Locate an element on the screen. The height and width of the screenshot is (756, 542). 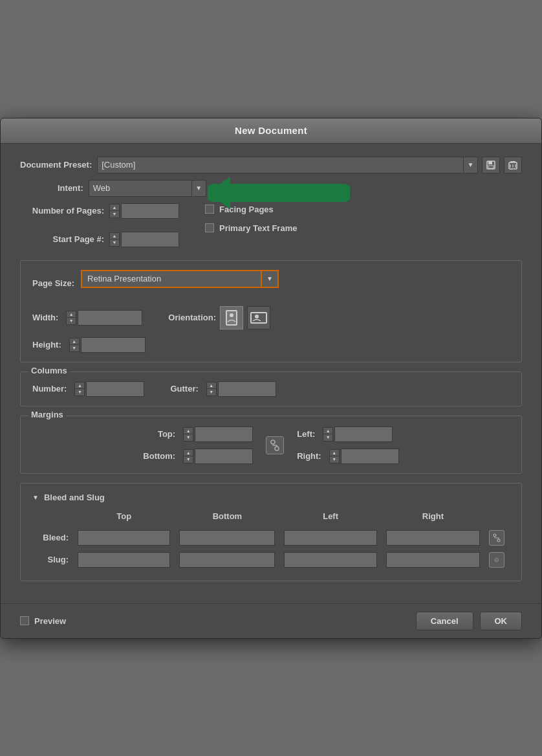
bleed-slug-title: Bleed and Slug is located at coordinates (74, 497).